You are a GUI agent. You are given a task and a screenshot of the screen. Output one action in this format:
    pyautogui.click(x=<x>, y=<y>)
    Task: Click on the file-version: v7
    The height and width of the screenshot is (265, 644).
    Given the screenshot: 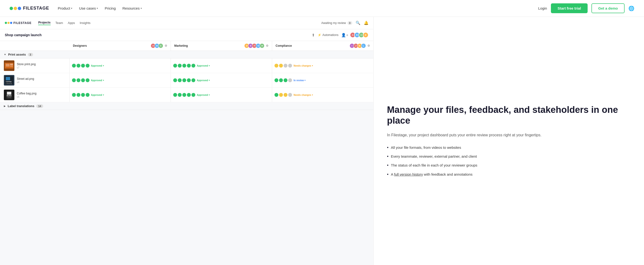 What is the action you would take?
    pyautogui.click(x=26, y=68)
    